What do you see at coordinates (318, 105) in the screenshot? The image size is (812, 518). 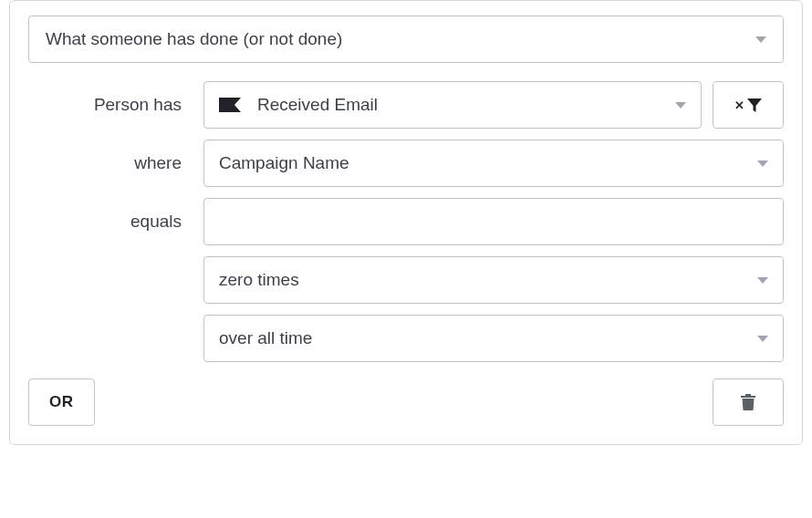 I see `event-select-label: Received Email` at bounding box center [318, 105].